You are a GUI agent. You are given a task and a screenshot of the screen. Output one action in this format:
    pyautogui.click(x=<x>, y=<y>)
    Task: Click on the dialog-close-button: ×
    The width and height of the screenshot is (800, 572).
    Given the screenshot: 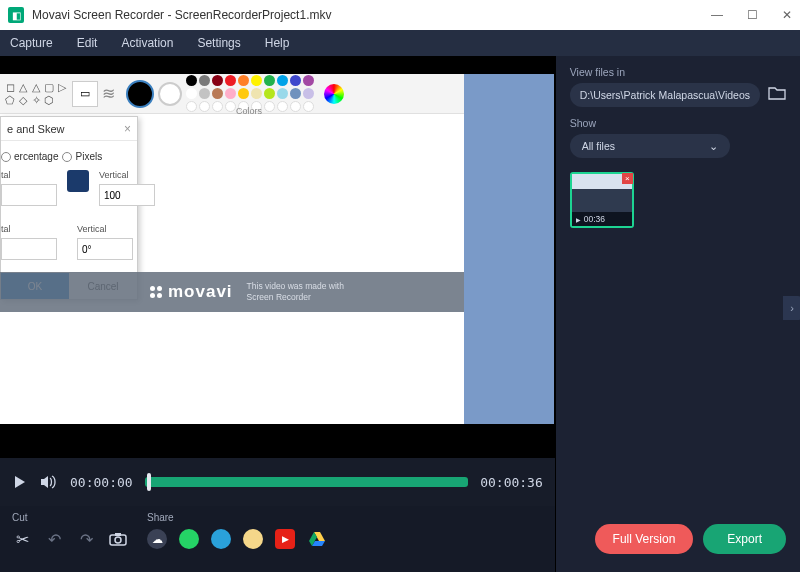 What is the action you would take?
    pyautogui.click(x=128, y=129)
    